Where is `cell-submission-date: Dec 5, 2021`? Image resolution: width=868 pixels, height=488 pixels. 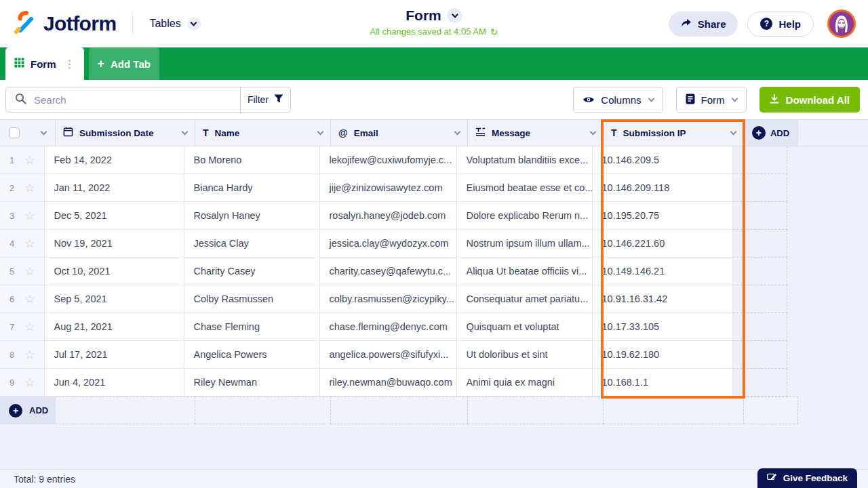
cell-submission-date: Dec 5, 2021 is located at coordinates (115, 216).